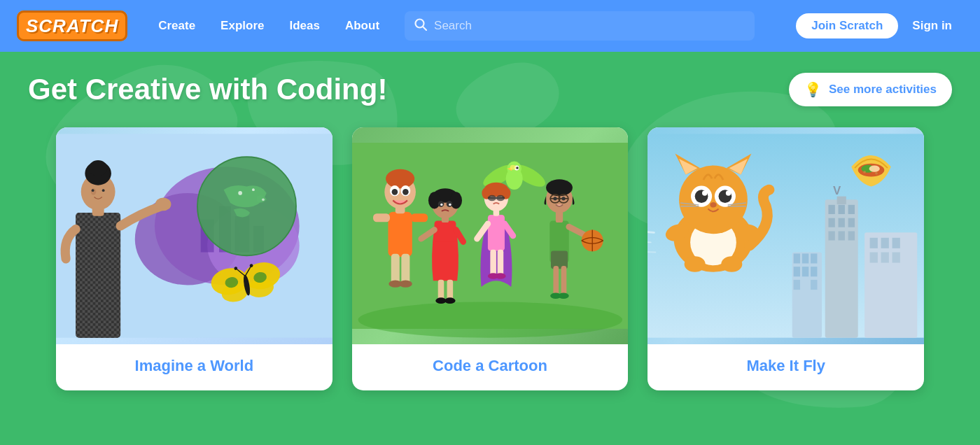 Image resolution: width=980 pixels, height=445 pixels. Describe the element at coordinates (269, 26) in the screenshot. I see `nav-links: Create Explore Ideas About` at that location.